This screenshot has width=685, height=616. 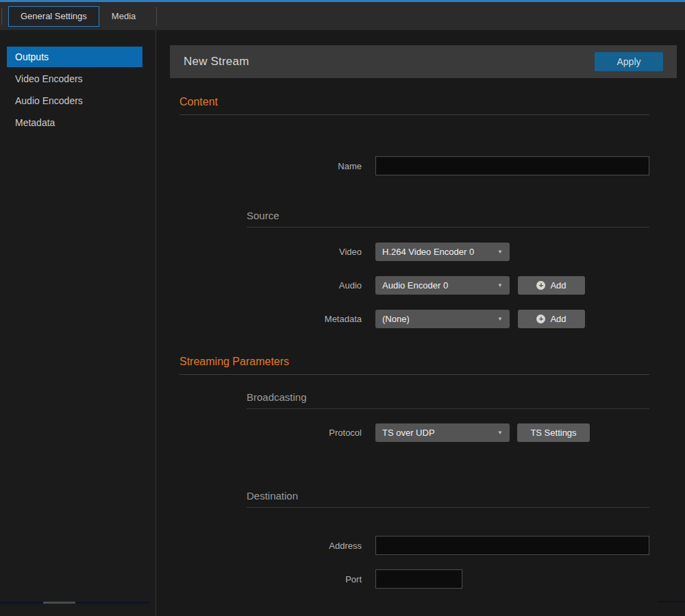 What do you see at coordinates (414, 319) in the screenshot?
I see `metadata-row: Metadata (None) ▼ + Add` at bounding box center [414, 319].